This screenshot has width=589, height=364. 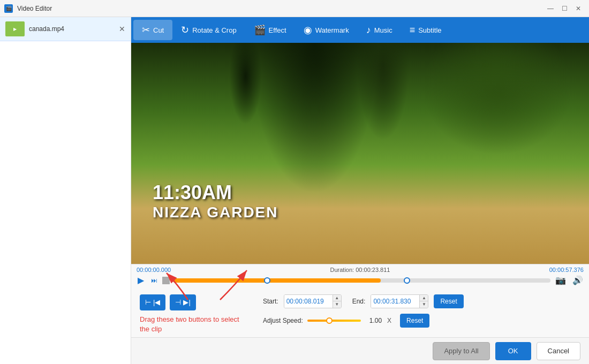 I want to click on tab-cut-label: Cut, so click(x=158, y=30).